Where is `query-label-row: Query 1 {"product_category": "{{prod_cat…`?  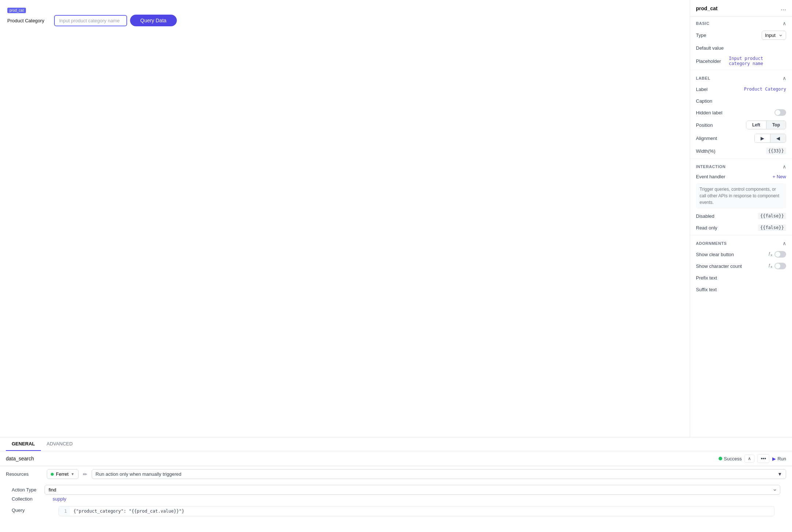 query-label-row: Query 1 {"product_category": "{{prod_cat… is located at coordinates (396, 511).